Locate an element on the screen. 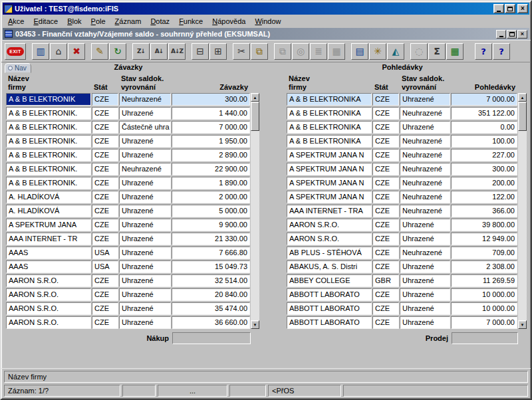  table-row: A SPEKTRUM JANA CZE Uhrazené 9 900.00 is located at coordinates (128, 225).